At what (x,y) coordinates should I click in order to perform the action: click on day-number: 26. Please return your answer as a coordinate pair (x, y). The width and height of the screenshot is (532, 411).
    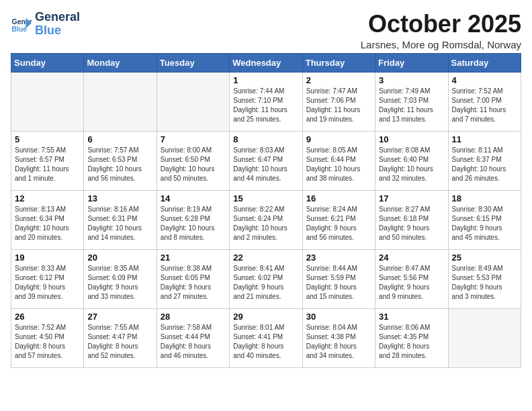
    Looking at the image, I should click on (47, 317).